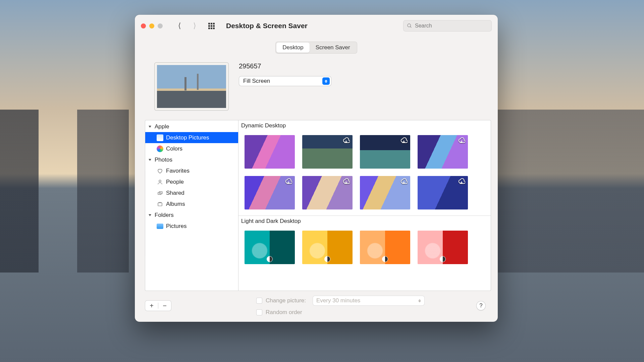 The height and width of the screenshot is (362, 644). What do you see at coordinates (340, 306) in the screenshot?
I see `footer-options: Change picture: Every 30 minutes Random …` at bounding box center [340, 306].